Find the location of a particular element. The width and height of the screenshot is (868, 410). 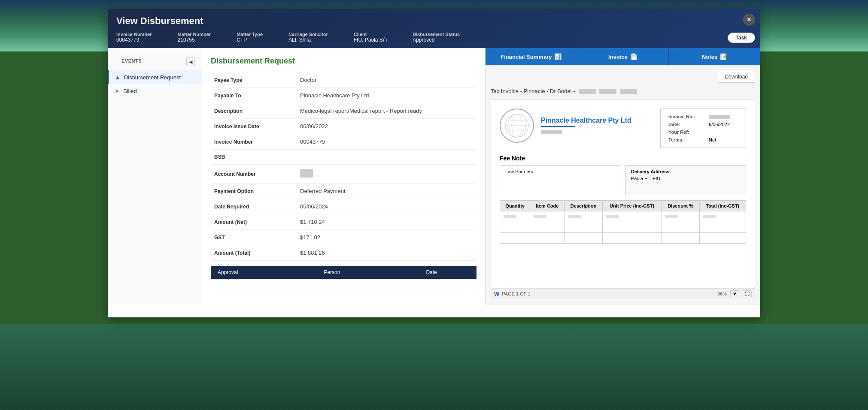

invoice-info-box: Invoice No.: Date: 6/06/2022 Your Ref: is located at coordinates (703, 128).